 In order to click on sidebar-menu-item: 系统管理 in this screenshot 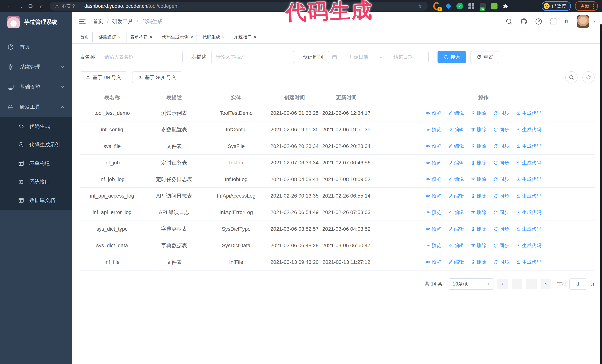, I will do `click(36, 67)`.